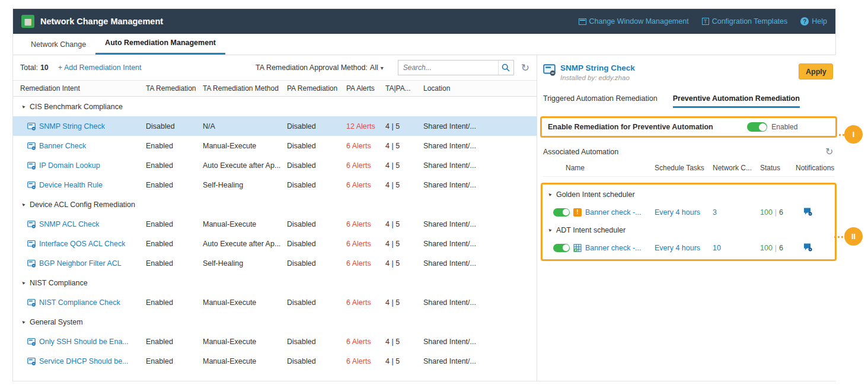 Image resolution: width=868 pixels, height=388 pixels. I want to click on col-pa-remediation: PA Remediation, so click(317, 88).